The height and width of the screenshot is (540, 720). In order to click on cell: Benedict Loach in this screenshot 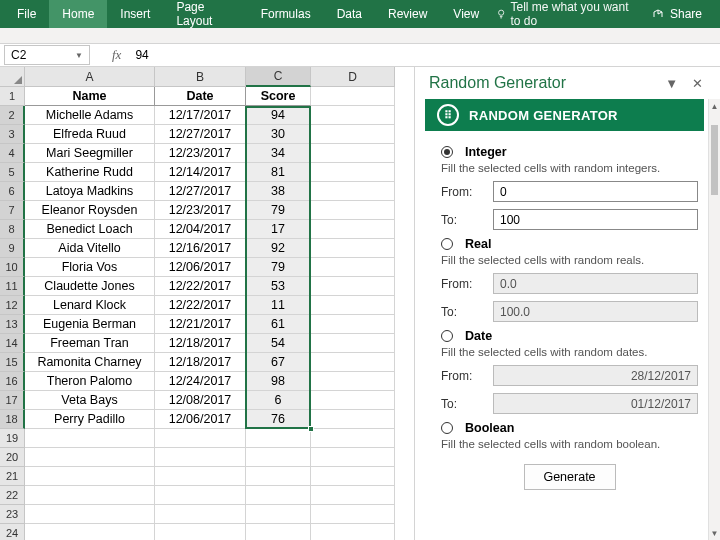, I will do `click(90, 230)`.